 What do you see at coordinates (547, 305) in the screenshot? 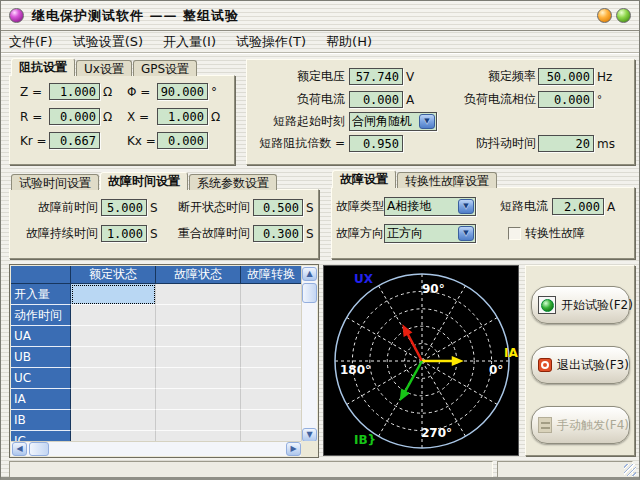
I see `start-test-icon` at bounding box center [547, 305].